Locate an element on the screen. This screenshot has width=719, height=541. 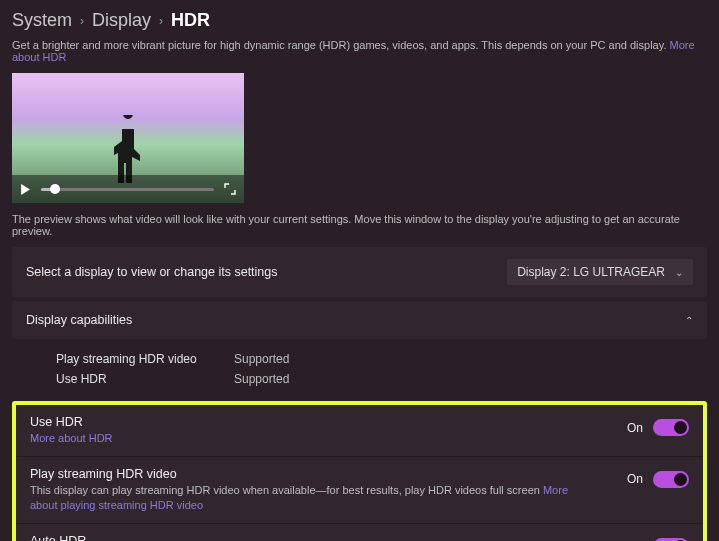
setting-title: Auto HDR is located at coordinates (298, 538).